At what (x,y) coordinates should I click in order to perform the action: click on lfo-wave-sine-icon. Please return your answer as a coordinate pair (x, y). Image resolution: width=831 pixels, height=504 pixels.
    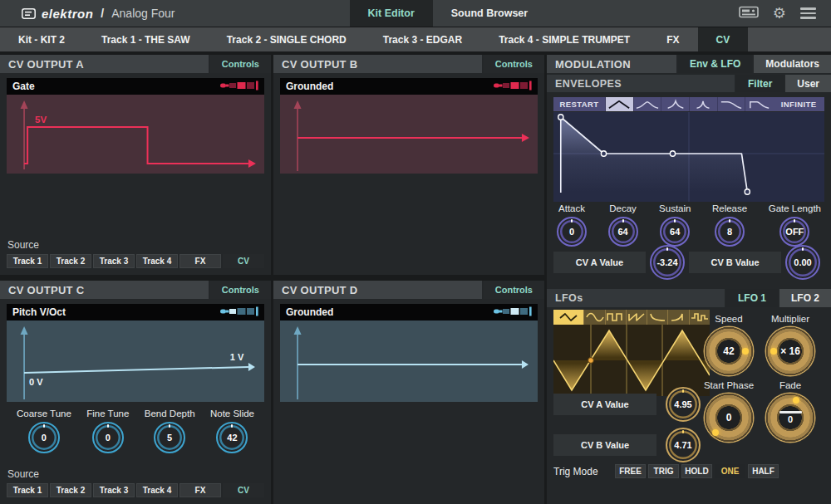
    Looking at the image, I should click on (593, 317).